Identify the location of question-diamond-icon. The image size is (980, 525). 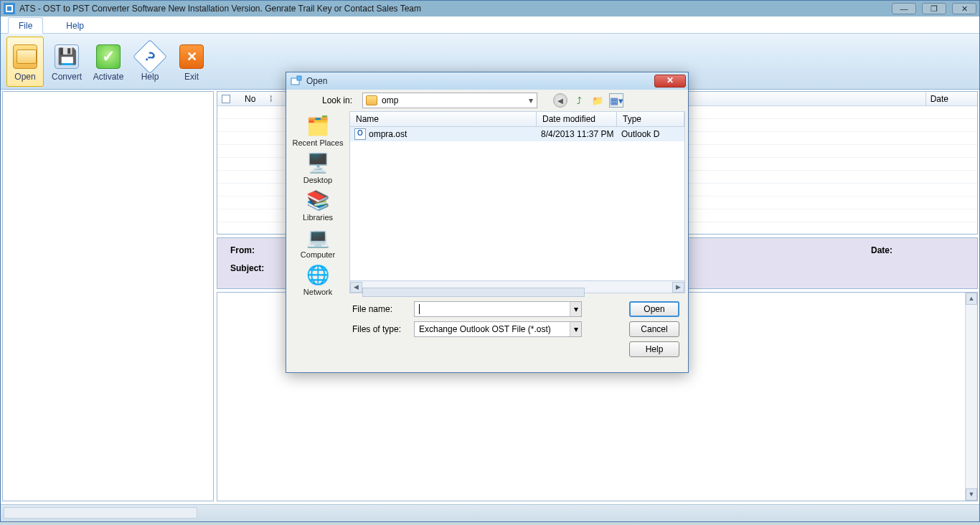
(150, 56).